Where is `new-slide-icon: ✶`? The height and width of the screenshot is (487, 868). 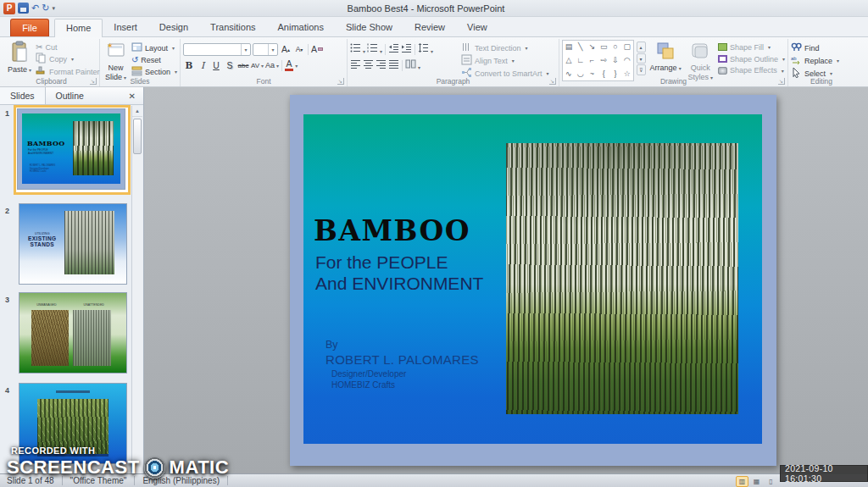
new-slide-icon: ✶ is located at coordinates (115, 52).